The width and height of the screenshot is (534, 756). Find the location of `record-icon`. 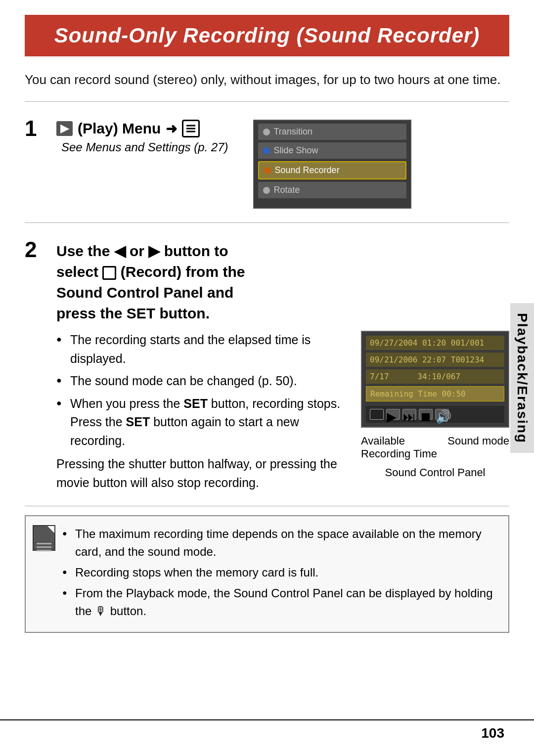

record-icon is located at coordinates (109, 273).